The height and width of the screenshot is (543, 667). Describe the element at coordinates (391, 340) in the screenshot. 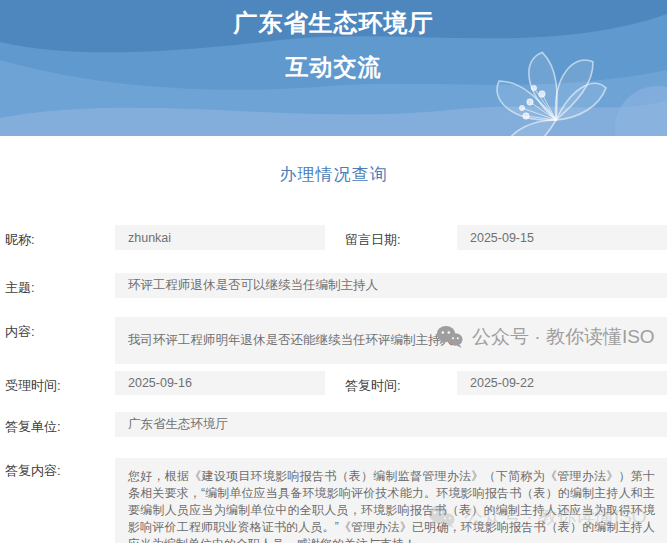

I see `content-field: 我司环评工程师明年退休是否还能继续当任环评编制主持人` at that location.